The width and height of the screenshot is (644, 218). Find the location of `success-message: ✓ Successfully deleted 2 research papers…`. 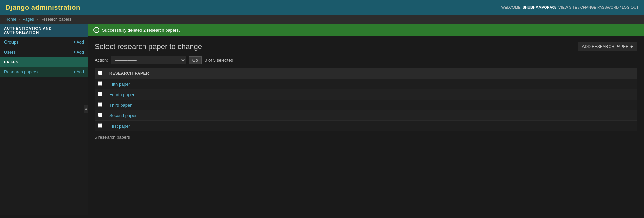

success-message: ✓ Successfully deleted 2 research papers… is located at coordinates (366, 30).